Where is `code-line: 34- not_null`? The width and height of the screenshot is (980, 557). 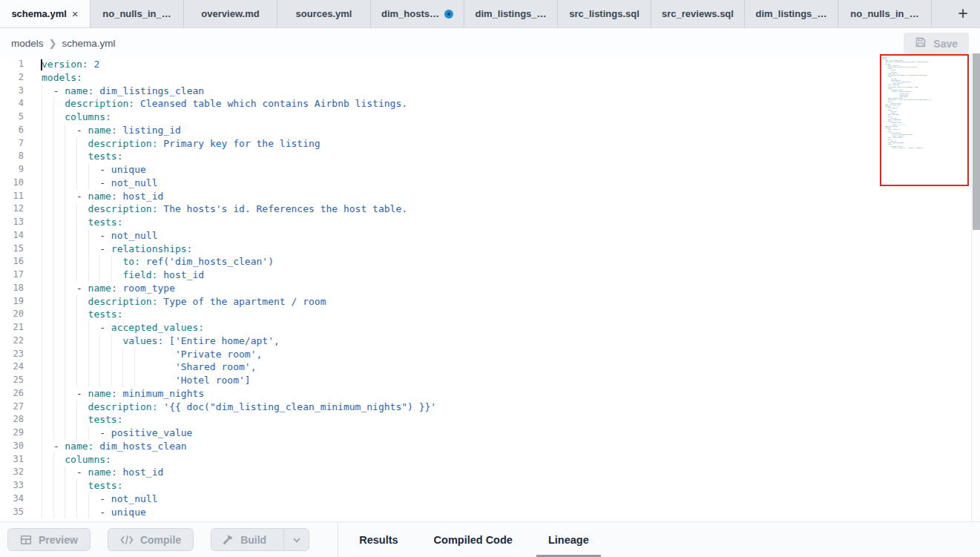 code-line: 34- not_null is located at coordinates (485, 499).